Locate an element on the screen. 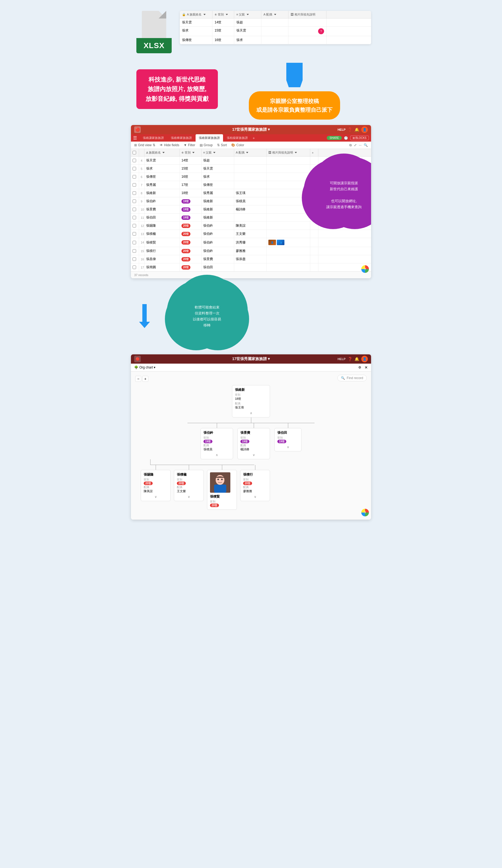 The image size is (502, 868). expand-btn-root: ∧ is located at coordinates (251, 413).